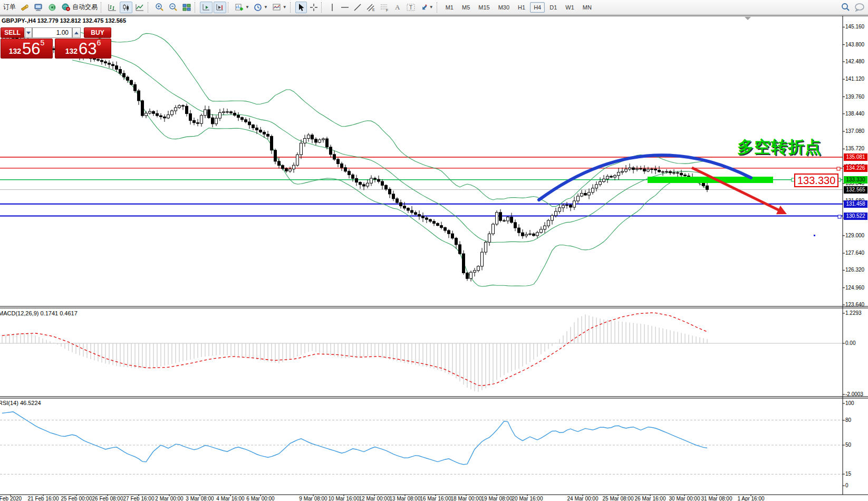  What do you see at coordinates (855, 270) in the screenshot?
I see `price-tick-label: 126.320` at bounding box center [855, 270].